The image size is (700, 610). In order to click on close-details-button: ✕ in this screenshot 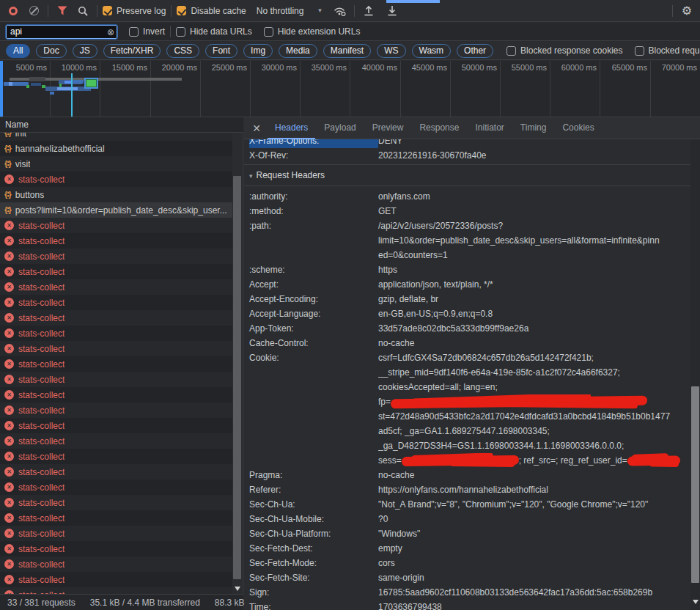, I will do `click(257, 128)`.